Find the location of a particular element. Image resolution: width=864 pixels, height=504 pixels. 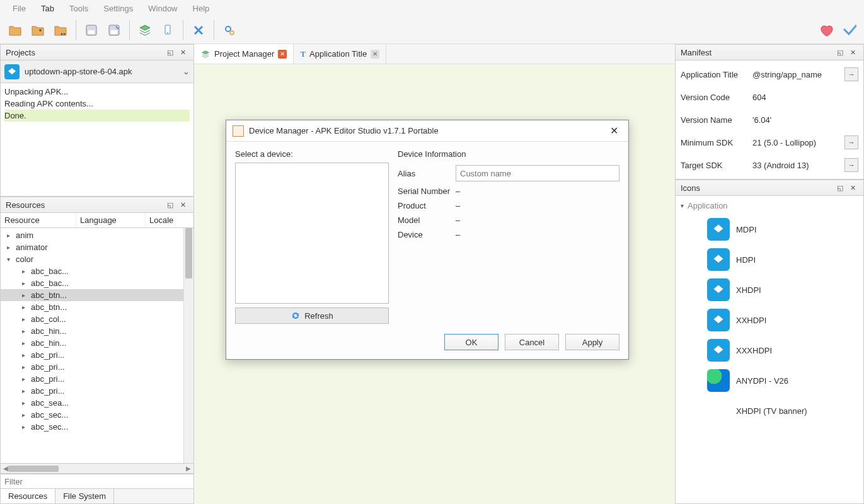

icon-label: ANYDPI - V26 is located at coordinates (763, 381).